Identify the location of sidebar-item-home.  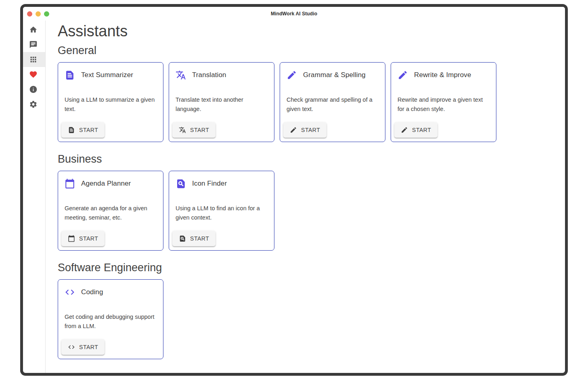
(34, 30).